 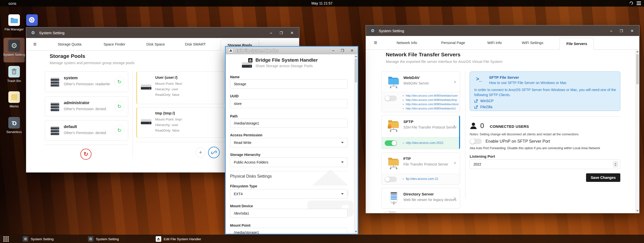 What do you see at coordinates (430, 100) in the screenshot?
I see `webdav-url: http://dev.arozos.com:8080/webdav/tmp` at bounding box center [430, 100].